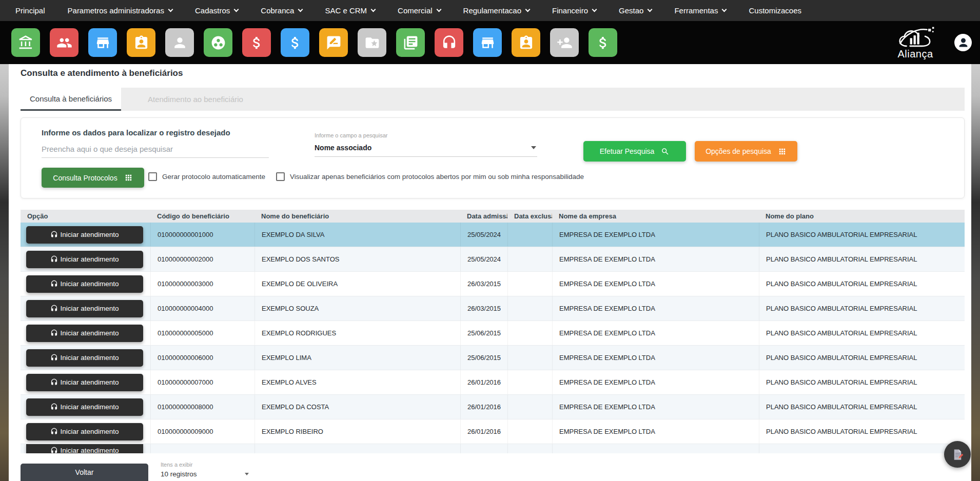 This screenshot has width=980, height=481. What do you see at coordinates (217, 10) in the screenshot?
I see `menu-item-cadastros: Cadastros` at bounding box center [217, 10].